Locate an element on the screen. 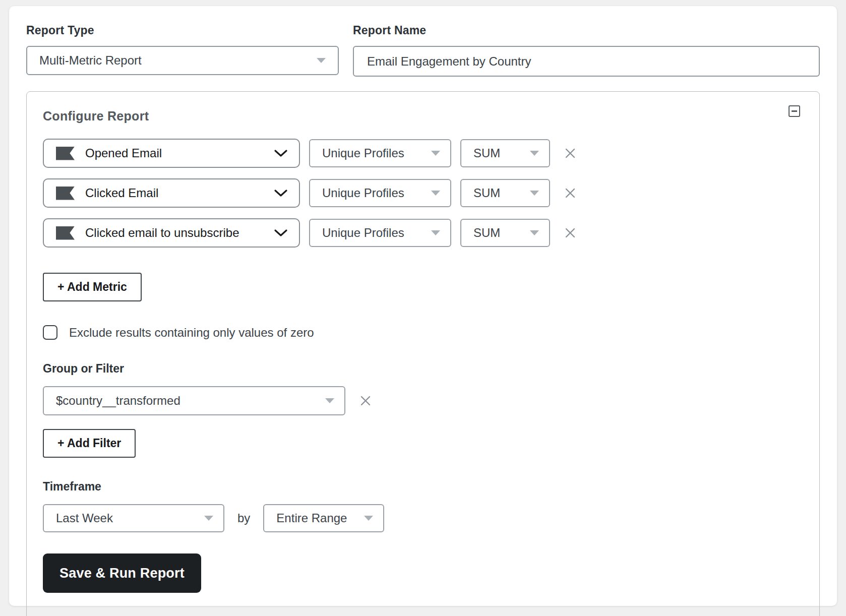 The height and width of the screenshot is (616, 846). report-type-value: Multi-Metric Report is located at coordinates (91, 60).